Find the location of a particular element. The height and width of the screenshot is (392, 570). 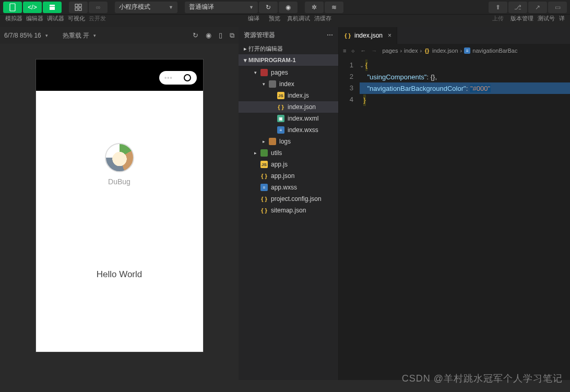

realdebug-button: ✲ is located at coordinates (314, 7).